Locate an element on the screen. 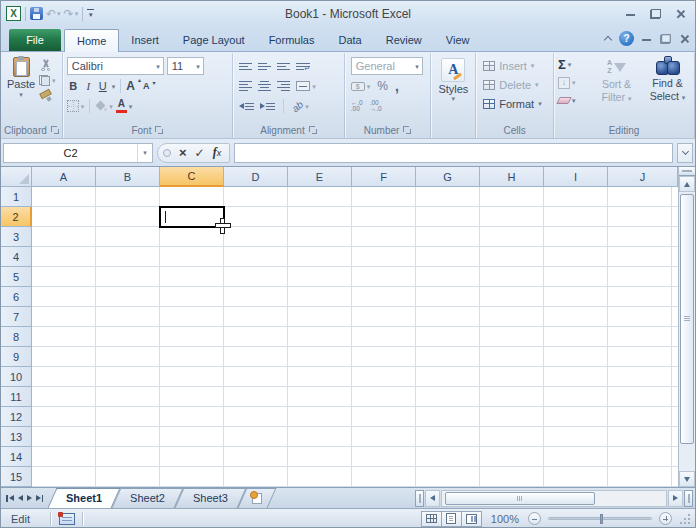 This screenshot has width=696, height=528. find-select-button: Find & Select ▾ is located at coordinates (668, 89).